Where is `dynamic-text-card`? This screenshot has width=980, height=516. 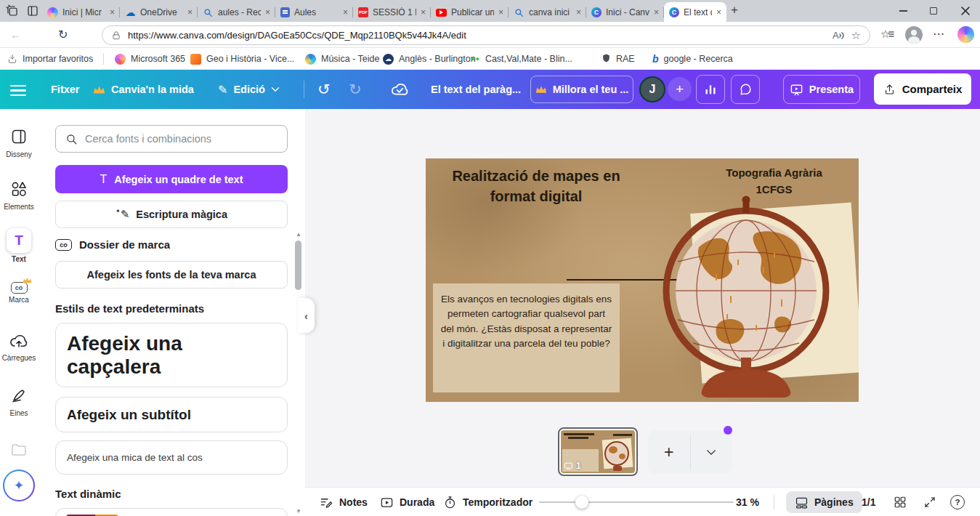
dynamic-text-card is located at coordinates (171, 512).